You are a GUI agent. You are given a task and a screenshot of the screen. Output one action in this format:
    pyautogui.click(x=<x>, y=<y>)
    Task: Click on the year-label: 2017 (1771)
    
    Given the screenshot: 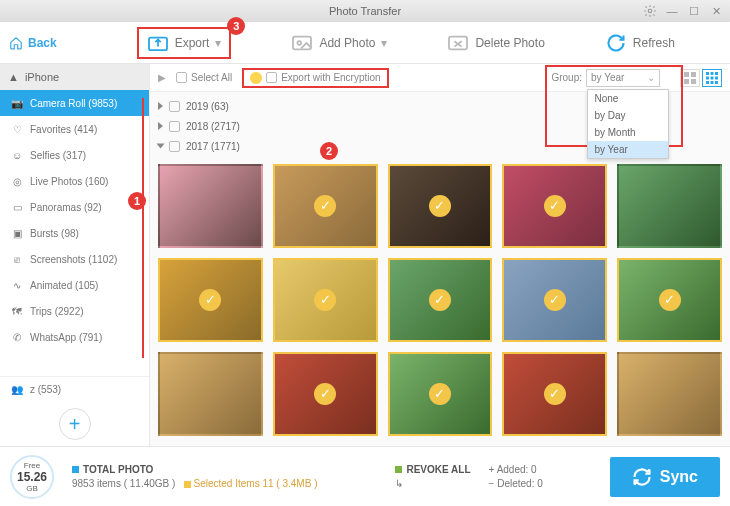 What is the action you would take?
    pyautogui.click(x=213, y=146)
    